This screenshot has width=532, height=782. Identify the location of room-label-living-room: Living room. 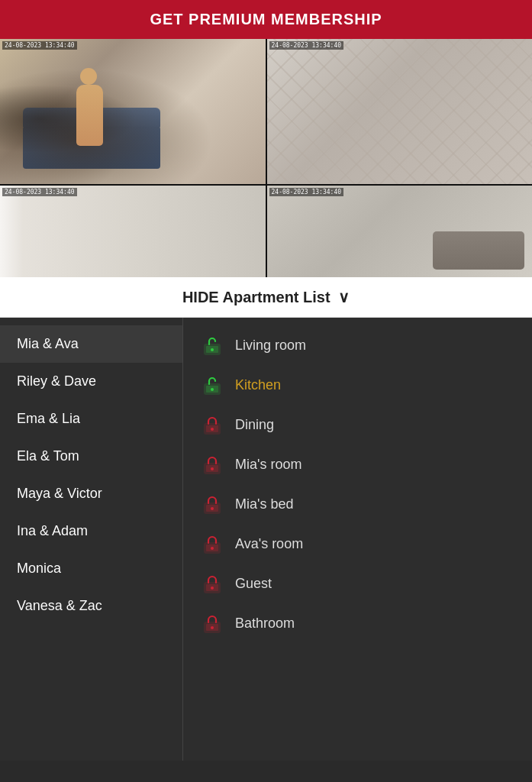
(270, 345).